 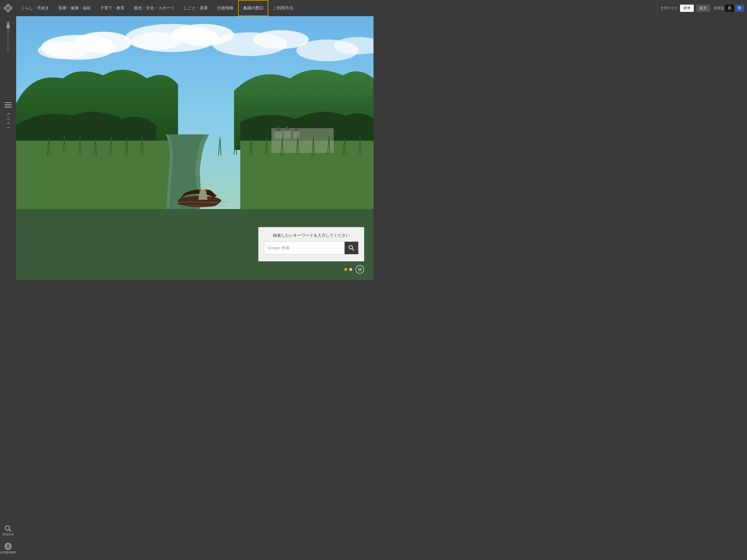 What do you see at coordinates (196, 8) in the screenshot?
I see `nav-shigoto: しごと・産業` at bounding box center [196, 8].